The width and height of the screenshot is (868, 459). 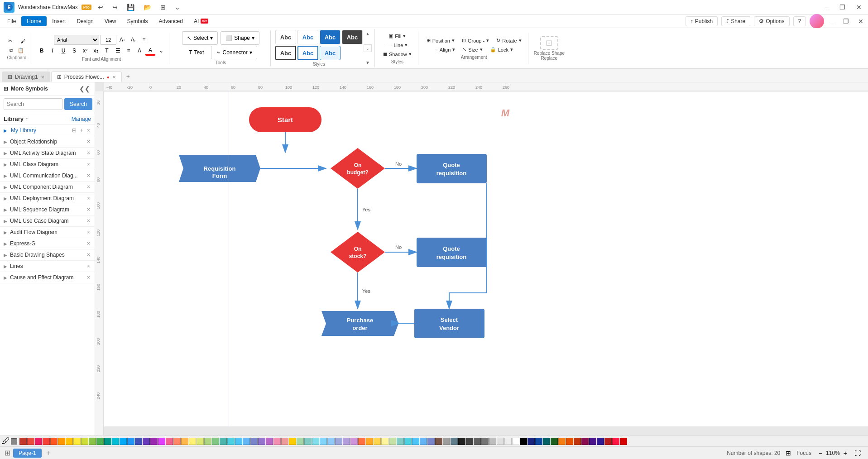 What do you see at coordinates (42, 51) in the screenshot?
I see `bold-btn: B` at bounding box center [42, 51].